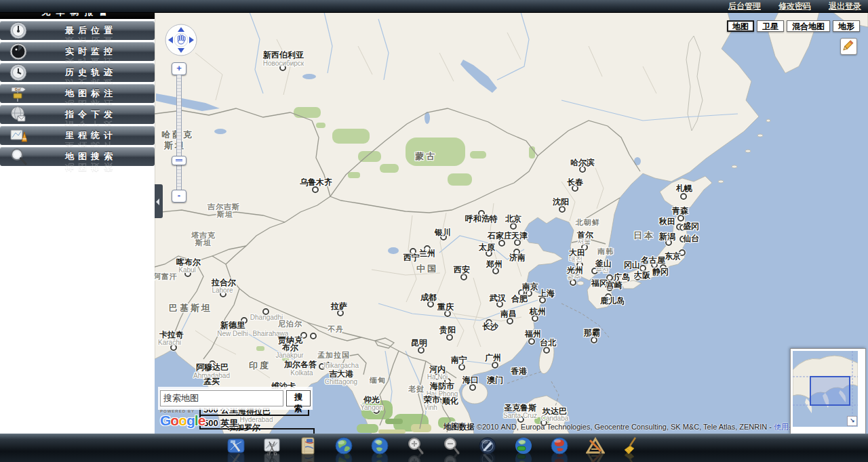 The height and width of the screenshot is (462, 868). I want to click on sidebar-item-command-send: 指令下发, so click(77, 114).